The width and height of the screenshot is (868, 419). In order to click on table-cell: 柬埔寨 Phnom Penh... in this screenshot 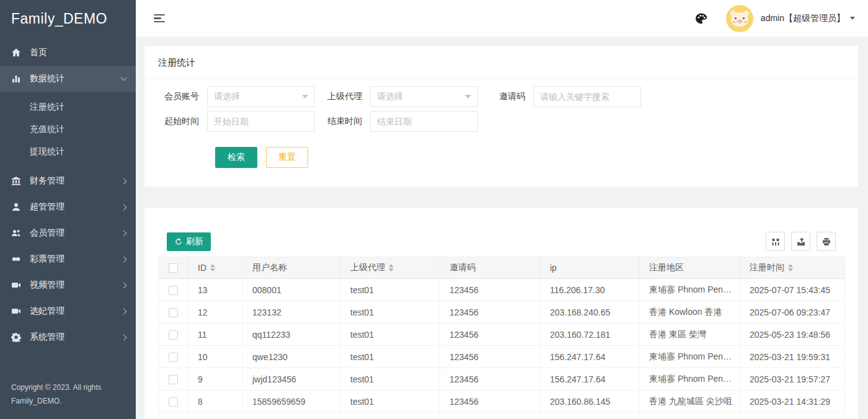, I will do `click(690, 290)`.